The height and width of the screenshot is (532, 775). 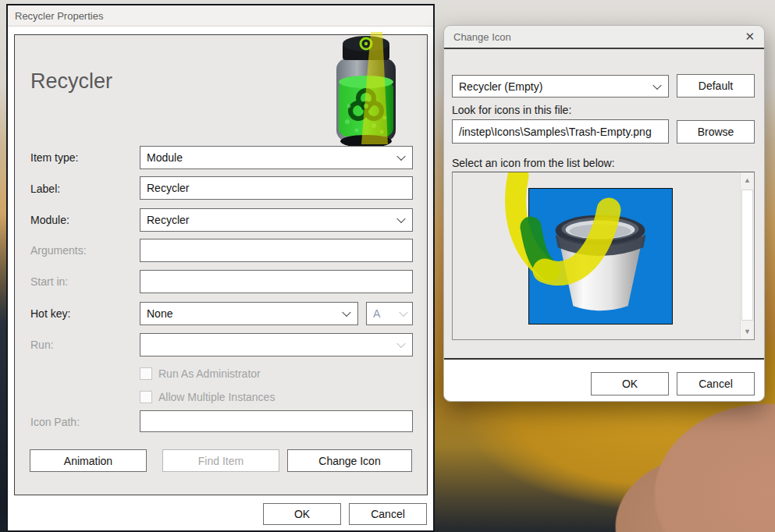 What do you see at coordinates (45, 189) in the screenshot?
I see `label-label: Label:` at bounding box center [45, 189].